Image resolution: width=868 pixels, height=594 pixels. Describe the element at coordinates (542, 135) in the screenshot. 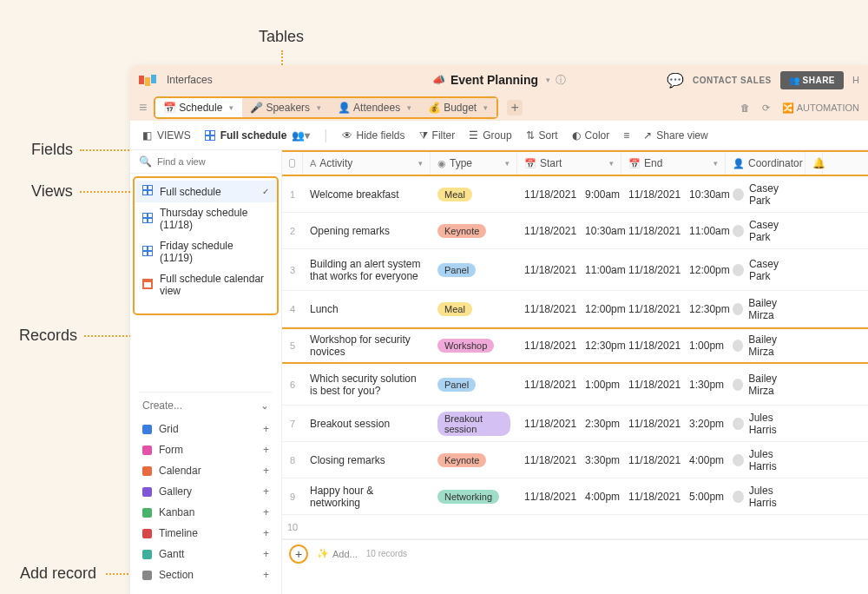

I see `sort-button: ⇅ Sort` at that location.